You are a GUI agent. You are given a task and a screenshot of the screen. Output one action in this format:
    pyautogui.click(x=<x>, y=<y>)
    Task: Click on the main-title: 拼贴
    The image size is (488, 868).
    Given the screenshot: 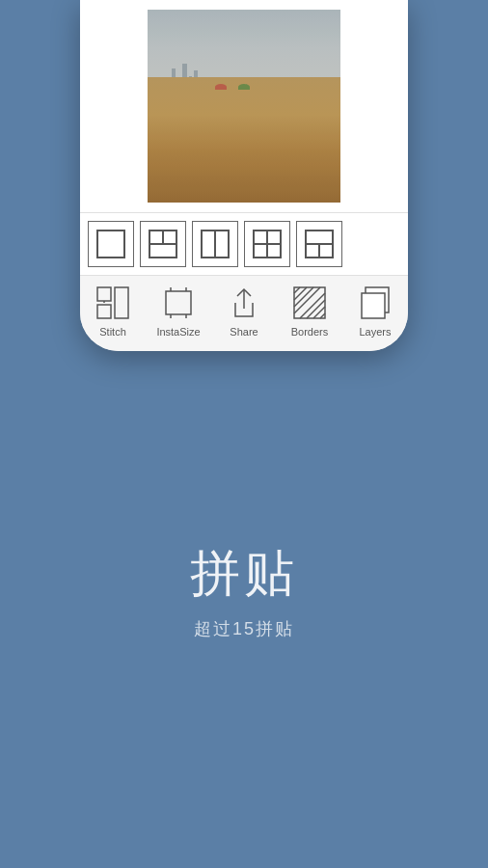 What is the action you would take?
    pyautogui.click(x=244, y=574)
    